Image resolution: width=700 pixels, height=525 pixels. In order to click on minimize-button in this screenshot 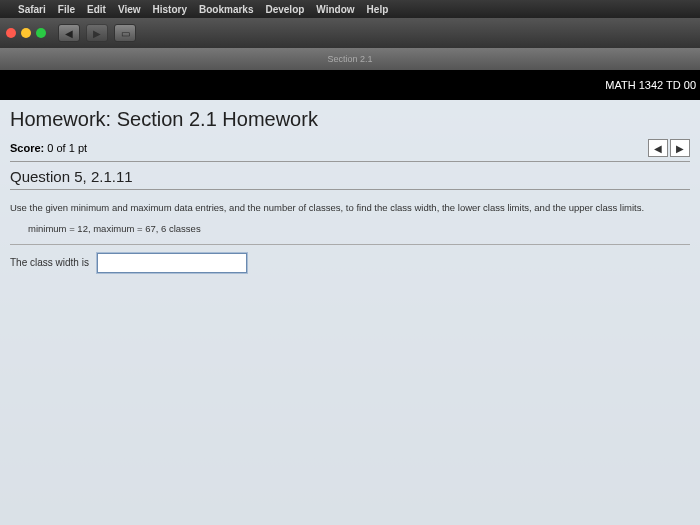, I will do `click(26, 33)`.